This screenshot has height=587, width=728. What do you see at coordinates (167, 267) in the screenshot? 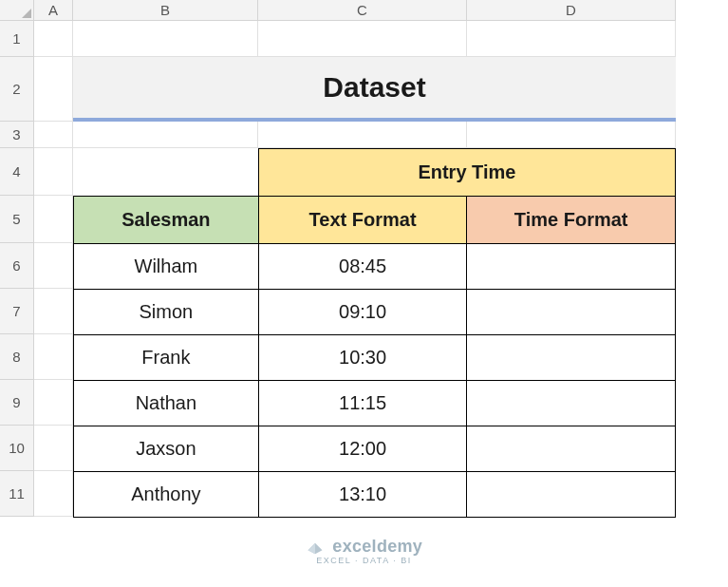
I see `salesman-cell: Wilham` at bounding box center [167, 267].